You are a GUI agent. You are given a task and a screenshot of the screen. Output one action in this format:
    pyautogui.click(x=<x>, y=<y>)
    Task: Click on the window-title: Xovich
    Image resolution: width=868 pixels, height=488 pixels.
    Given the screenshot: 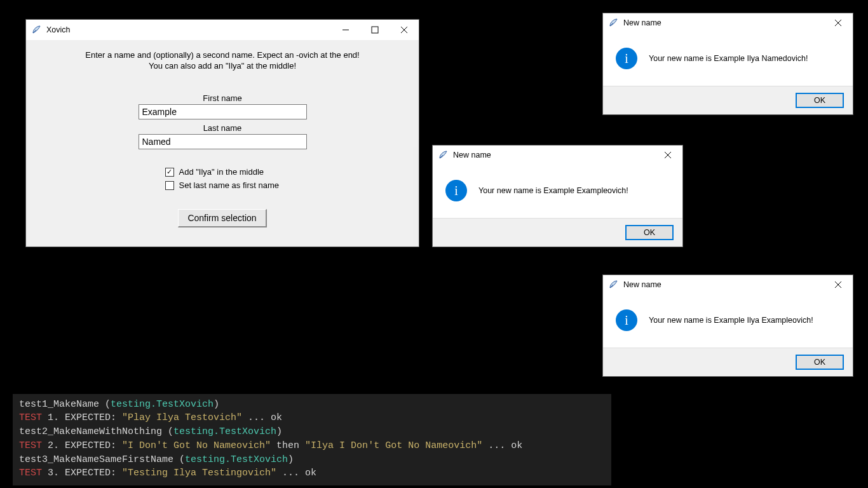 What is the action you would take?
    pyautogui.click(x=58, y=30)
    